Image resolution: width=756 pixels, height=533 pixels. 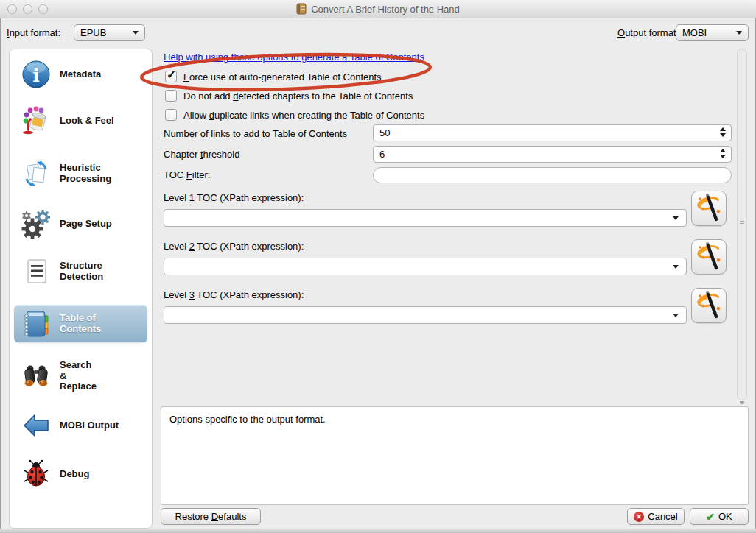 What do you see at coordinates (662, 517) in the screenshot?
I see `cancel-label: Cancel` at bounding box center [662, 517].